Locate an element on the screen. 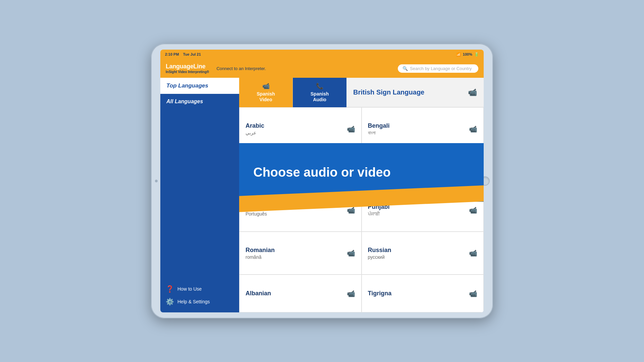  status-time-date: 2:10 PM Tue Jul 21 is located at coordinates (183, 54).